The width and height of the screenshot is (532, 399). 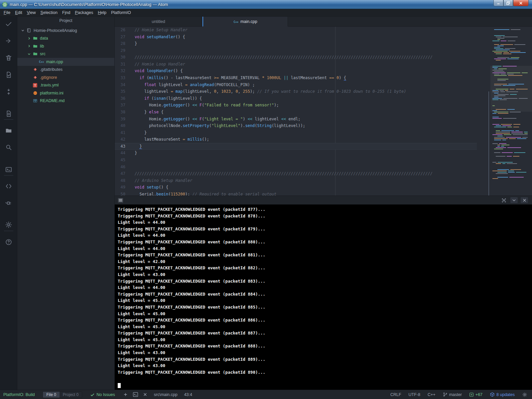 What do you see at coordinates (514, 200) in the screenshot?
I see `terminal-collapse-icon` at bounding box center [514, 200].